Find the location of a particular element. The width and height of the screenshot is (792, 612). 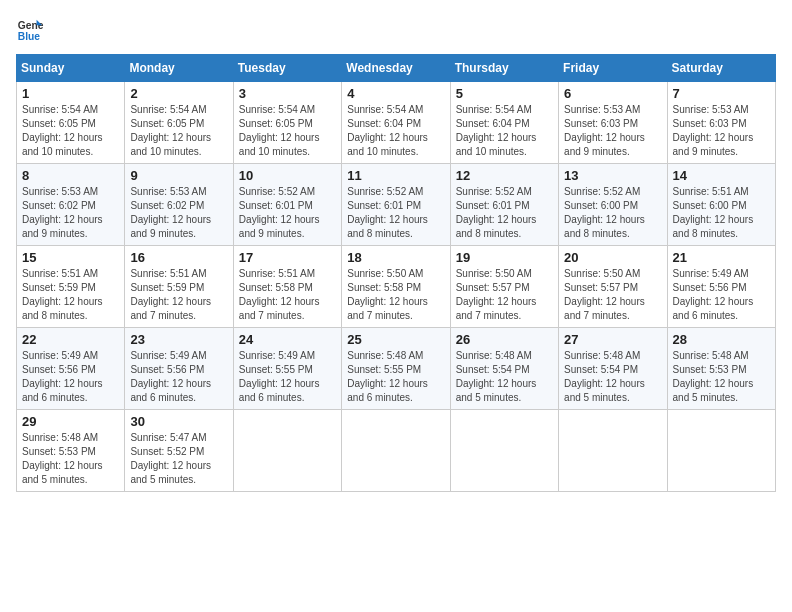

day-number: 2 is located at coordinates (178, 94).